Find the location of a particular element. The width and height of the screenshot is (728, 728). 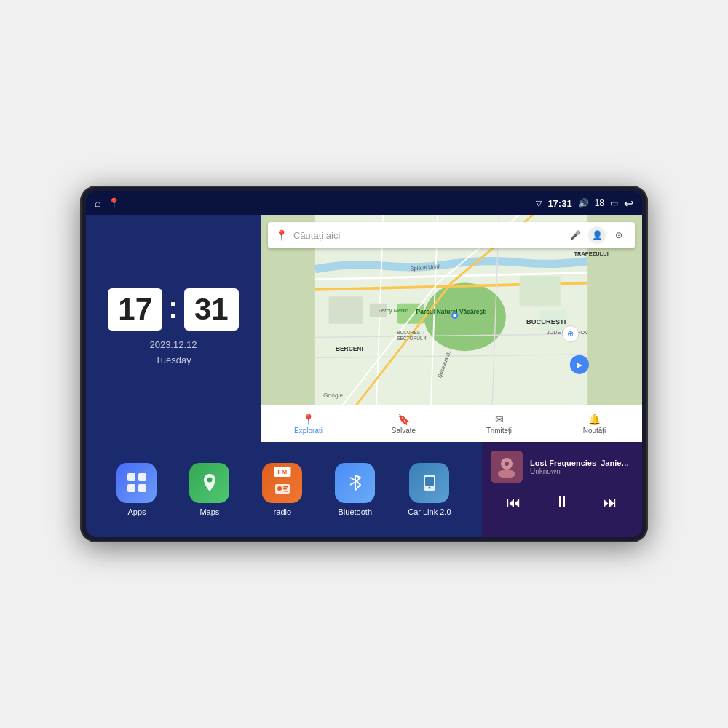

map-pin-icon: 📍 is located at coordinates (281, 235).